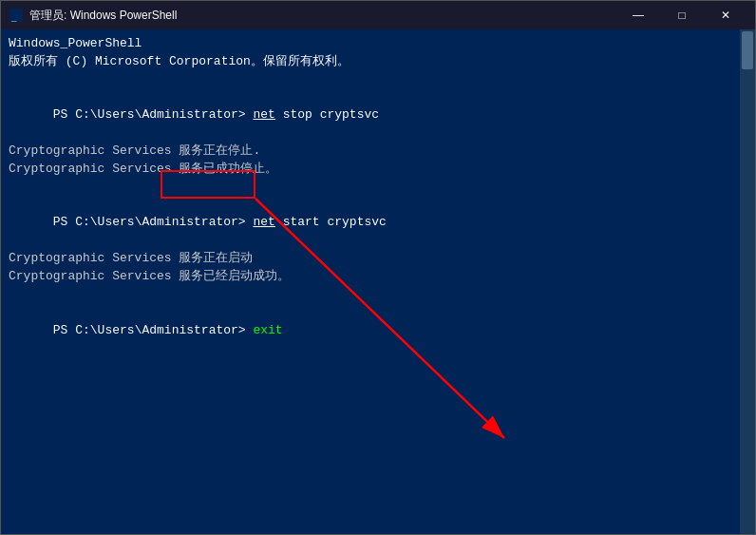 The width and height of the screenshot is (756, 535). What do you see at coordinates (378, 277) in the screenshot?
I see `terminal-line: Cryptographic Services 服务已经启动成功。` at bounding box center [378, 277].